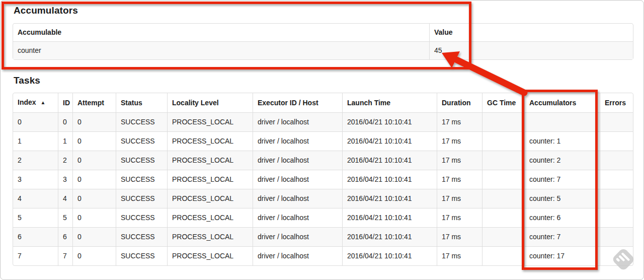 The height and width of the screenshot is (280, 644). I want to click on cell-accumulators: counter: 2, so click(562, 160).